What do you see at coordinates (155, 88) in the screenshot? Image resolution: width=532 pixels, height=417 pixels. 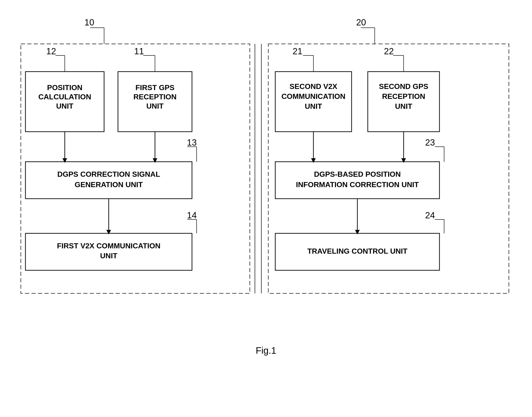 I see `svg-text: FIRST GPS` at bounding box center [155, 88].